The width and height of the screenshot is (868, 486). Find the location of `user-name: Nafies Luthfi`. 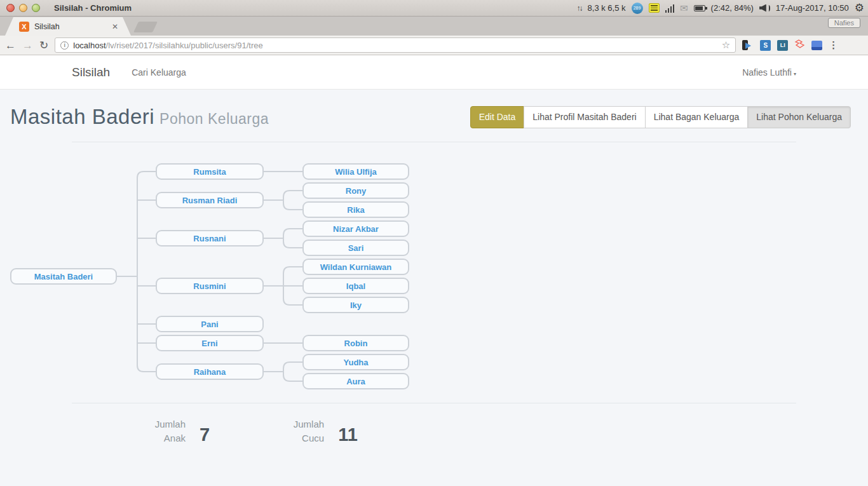

user-name: Nafies Luthfi is located at coordinates (767, 72).